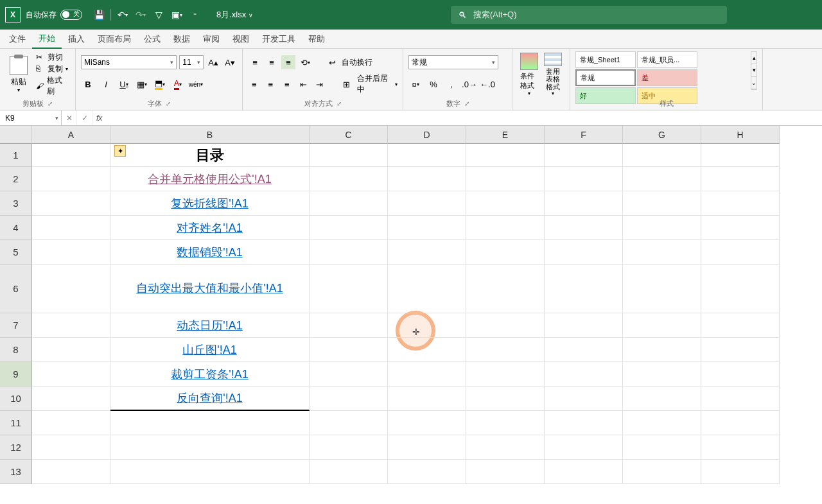 This screenshot has width=822, height=504. What do you see at coordinates (667, 78) in the screenshot?
I see `style-cell-bad: 差` at bounding box center [667, 78].